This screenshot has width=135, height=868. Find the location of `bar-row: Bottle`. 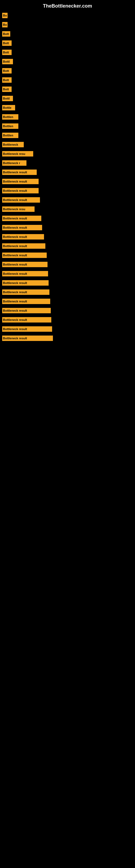

bar-row: Bottle is located at coordinates (68, 108).